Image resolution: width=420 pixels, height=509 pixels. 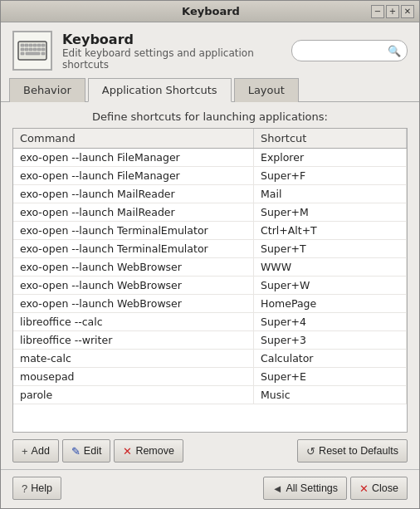 I want to click on header-area: Keyboard Edit keyboard settings and appl…, so click(x=210, y=50).